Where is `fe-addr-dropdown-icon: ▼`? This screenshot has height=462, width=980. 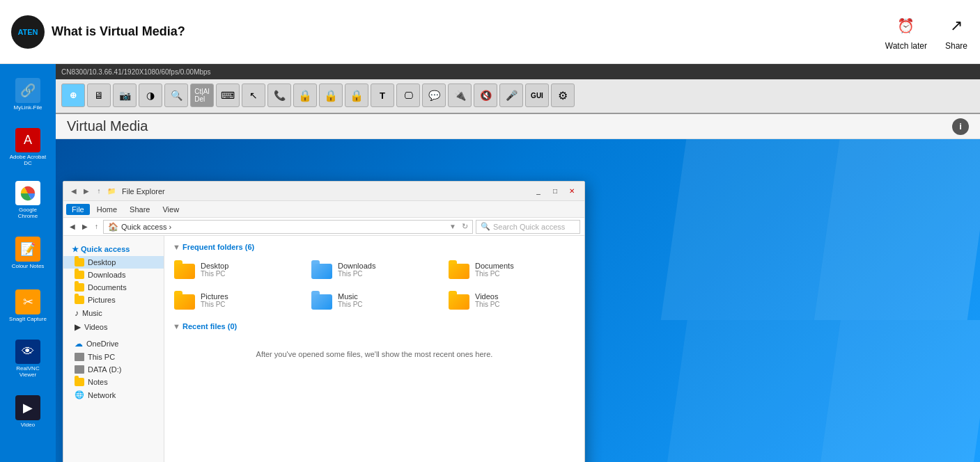
fe-addr-dropdown-icon: ▼ is located at coordinates (453, 227).